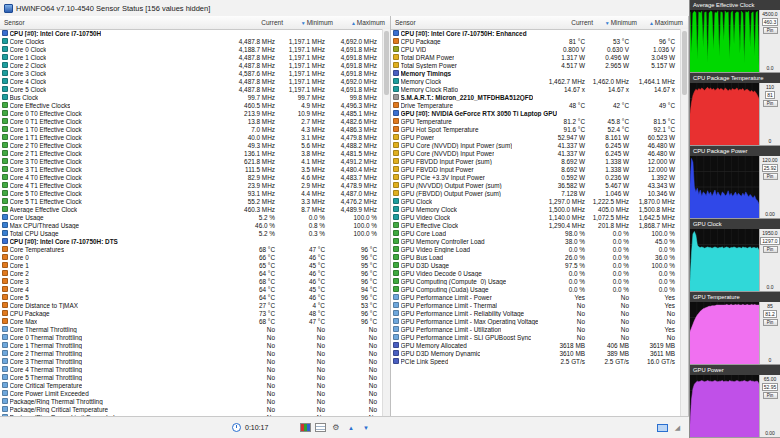  What do you see at coordinates (191, 81) in the screenshot?
I see `sensor-row: Core 4 Clock4,487.8 MHz1,197.1 MHz4,692.…` at bounding box center [191, 81].